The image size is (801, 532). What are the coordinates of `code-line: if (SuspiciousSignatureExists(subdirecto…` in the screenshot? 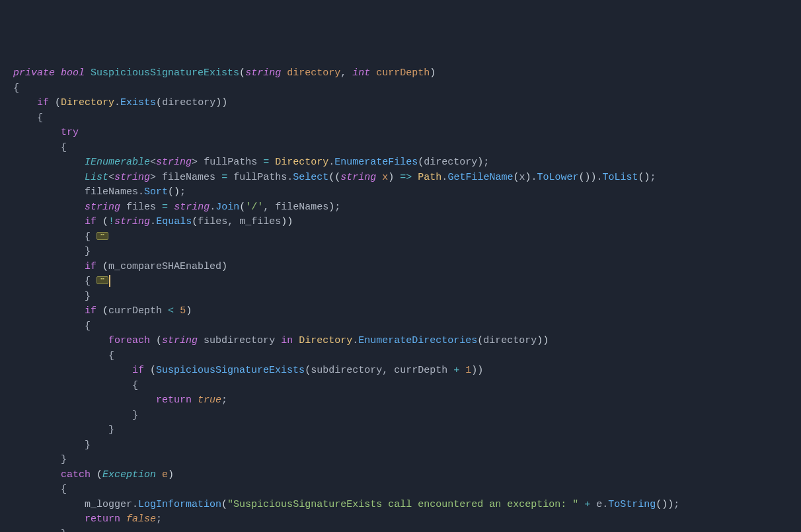 It's located at (400, 371).